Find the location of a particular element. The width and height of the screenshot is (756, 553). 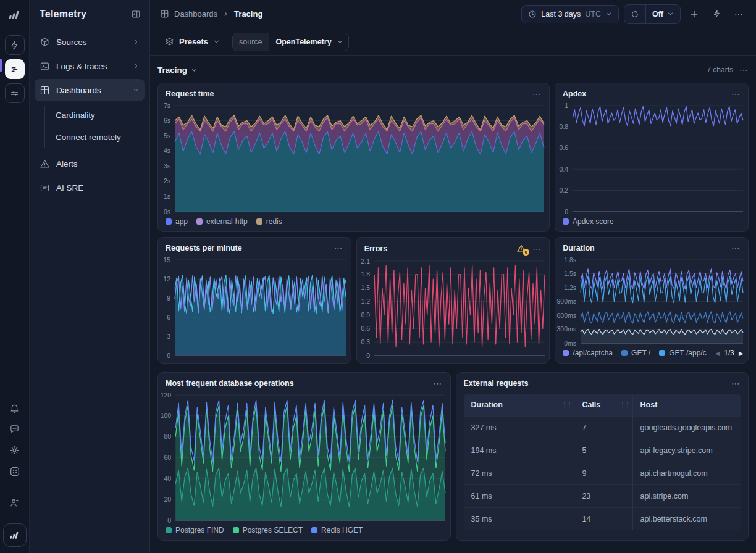

column-header-host: Host is located at coordinates (687, 405).